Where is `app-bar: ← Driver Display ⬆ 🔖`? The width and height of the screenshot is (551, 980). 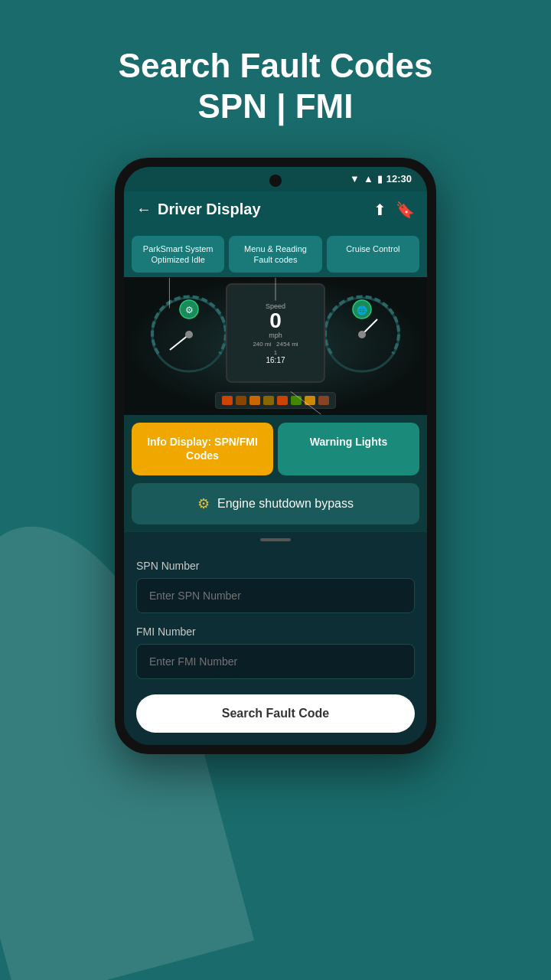
app-bar: ← Driver Display ⬆ 🔖 is located at coordinates (276, 210).